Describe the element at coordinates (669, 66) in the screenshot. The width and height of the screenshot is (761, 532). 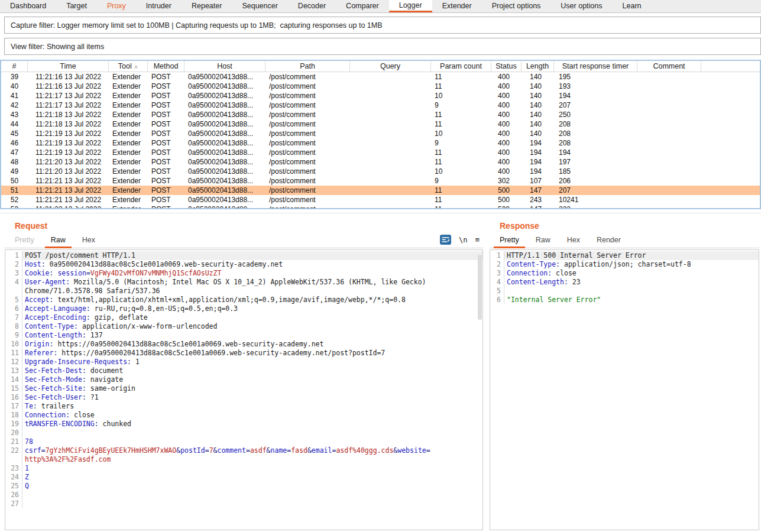
I see `column-header-comment: Comment` at that location.